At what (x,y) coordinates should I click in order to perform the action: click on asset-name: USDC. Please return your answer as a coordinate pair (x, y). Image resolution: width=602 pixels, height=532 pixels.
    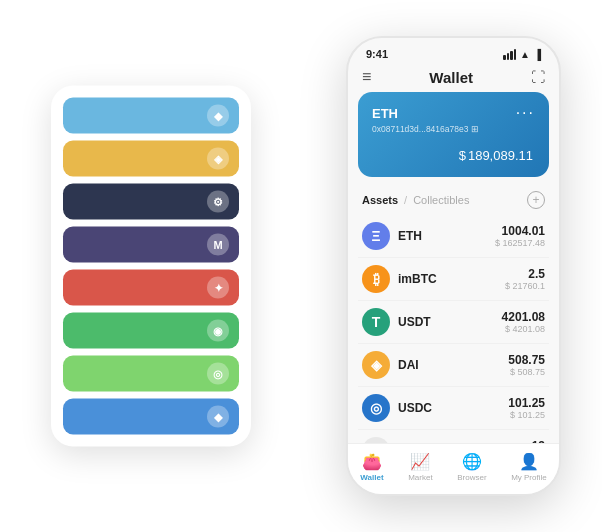
    Looking at the image, I should click on (453, 408).